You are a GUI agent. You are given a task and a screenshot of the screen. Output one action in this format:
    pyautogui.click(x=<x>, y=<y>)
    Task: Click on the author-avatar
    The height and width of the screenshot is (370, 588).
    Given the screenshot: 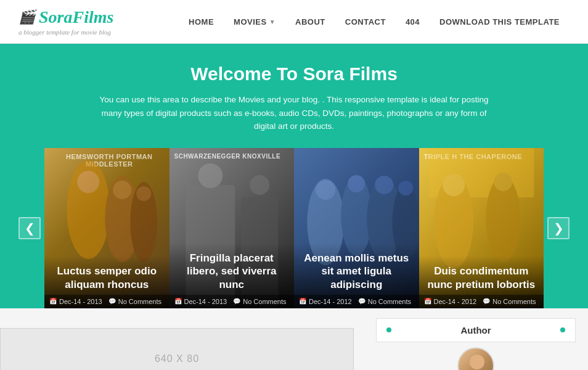 What is the action you would take?
    pyautogui.click(x=476, y=359)
    